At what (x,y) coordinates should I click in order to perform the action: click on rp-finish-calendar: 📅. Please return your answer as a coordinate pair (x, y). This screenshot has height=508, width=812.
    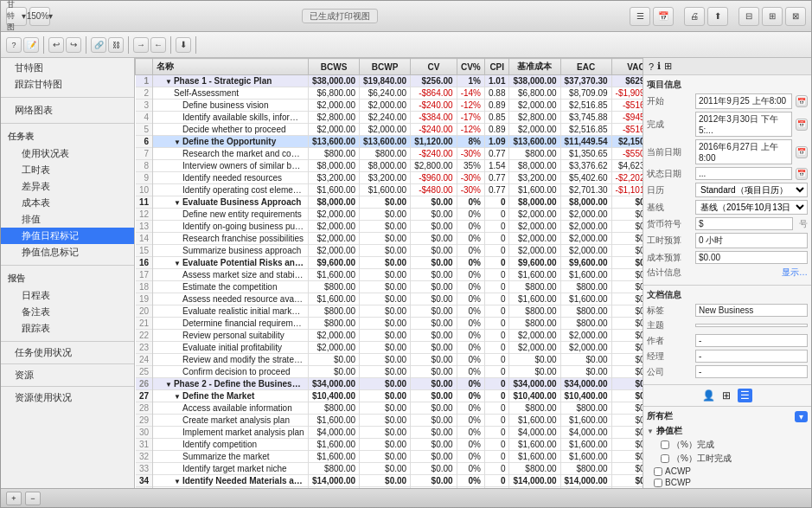
    Looking at the image, I should click on (802, 125).